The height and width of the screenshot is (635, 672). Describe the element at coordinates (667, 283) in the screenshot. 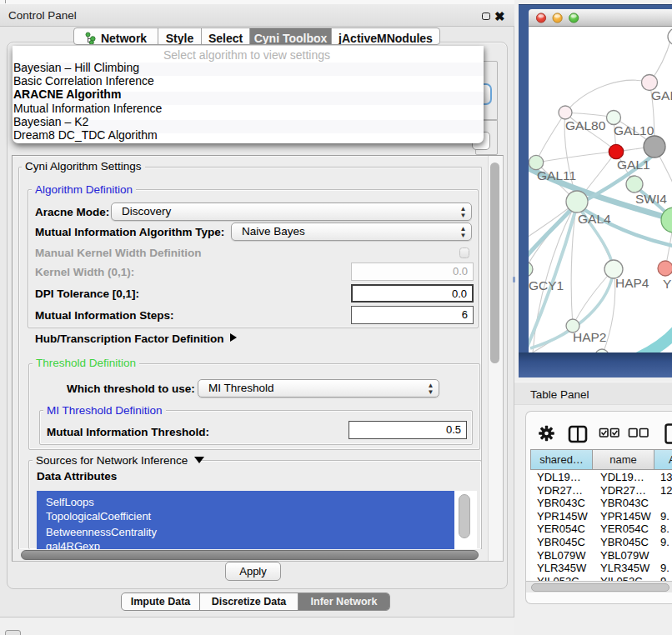

I see `svg-text: YD` at that location.